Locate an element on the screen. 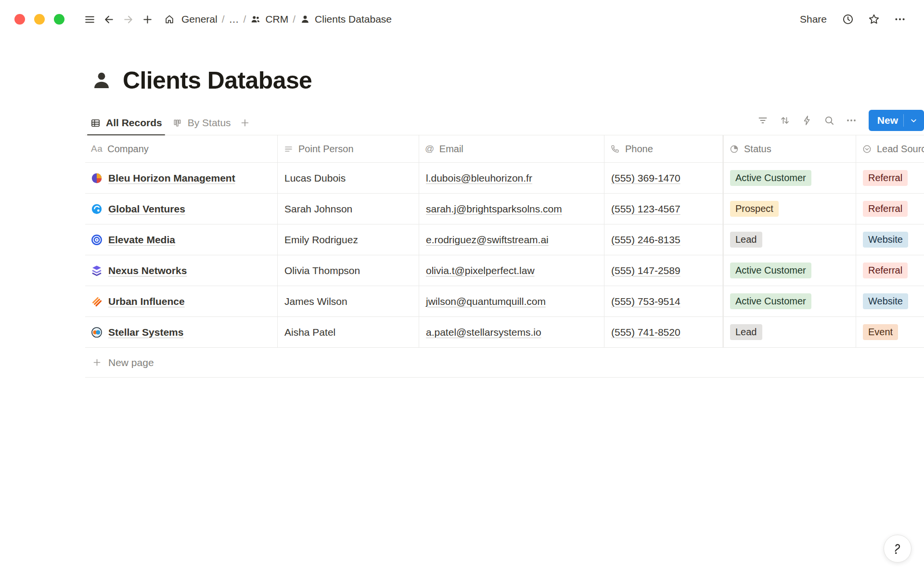  lead-source-cell: Event is located at coordinates (890, 332).